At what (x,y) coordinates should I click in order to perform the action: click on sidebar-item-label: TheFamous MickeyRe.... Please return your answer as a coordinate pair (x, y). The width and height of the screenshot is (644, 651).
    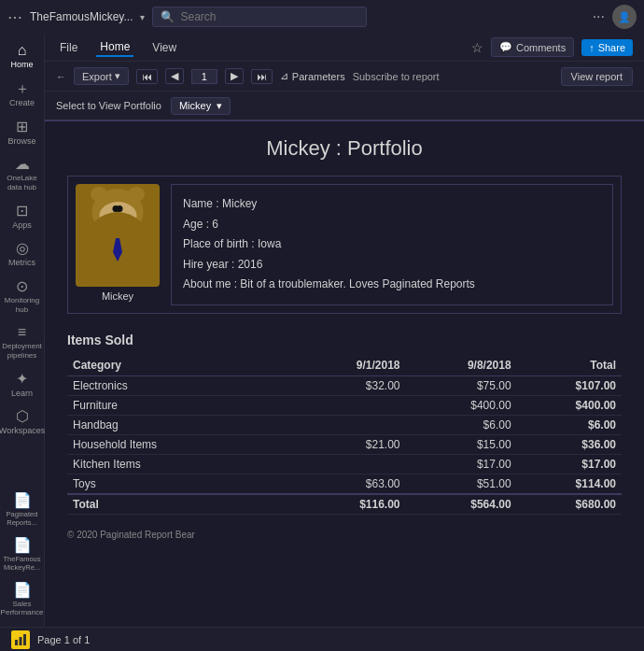
    Looking at the image, I should click on (22, 563).